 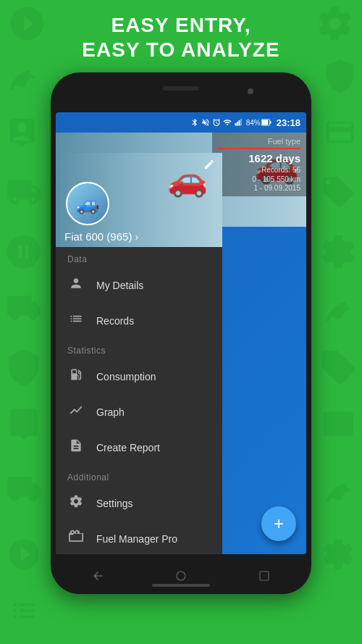 What do you see at coordinates (259, 164) in the screenshot?
I see `stats-panel: Fuel type 1622 days Records: 56 0 - 105 …` at bounding box center [259, 164].